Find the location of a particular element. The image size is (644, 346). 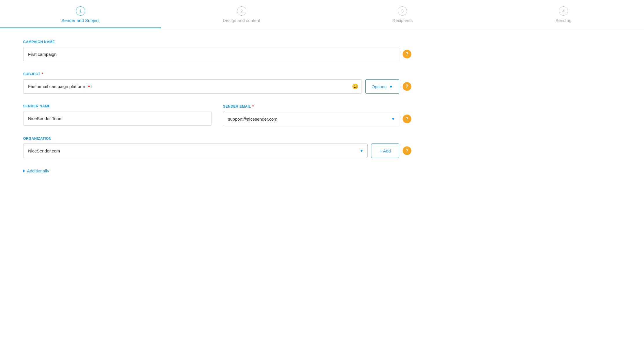

additionally-button: Additionally is located at coordinates (36, 171).